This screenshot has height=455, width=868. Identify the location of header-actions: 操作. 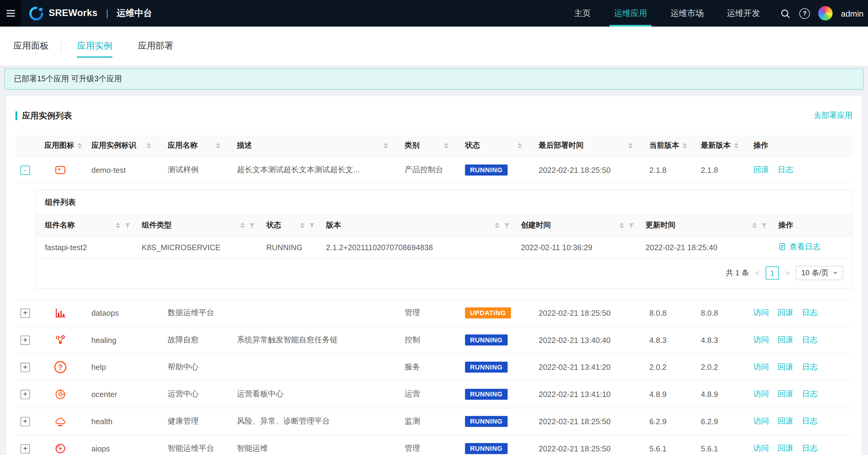
(798, 146).